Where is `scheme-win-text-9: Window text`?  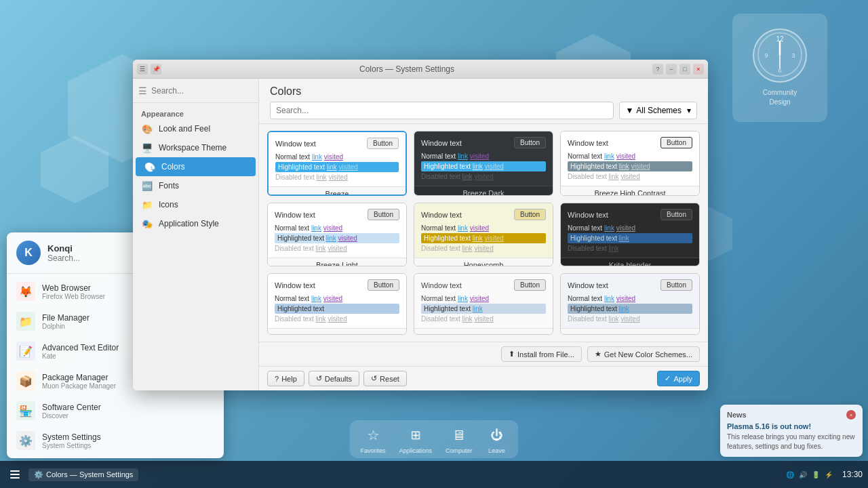 scheme-win-text-9: Window text is located at coordinates (588, 285).